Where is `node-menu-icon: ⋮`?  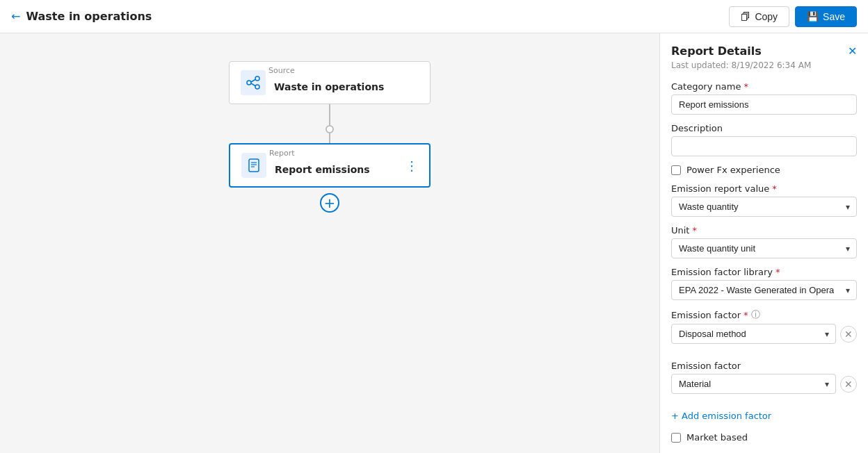 node-menu-icon: ⋮ is located at coordinates (412, 165).